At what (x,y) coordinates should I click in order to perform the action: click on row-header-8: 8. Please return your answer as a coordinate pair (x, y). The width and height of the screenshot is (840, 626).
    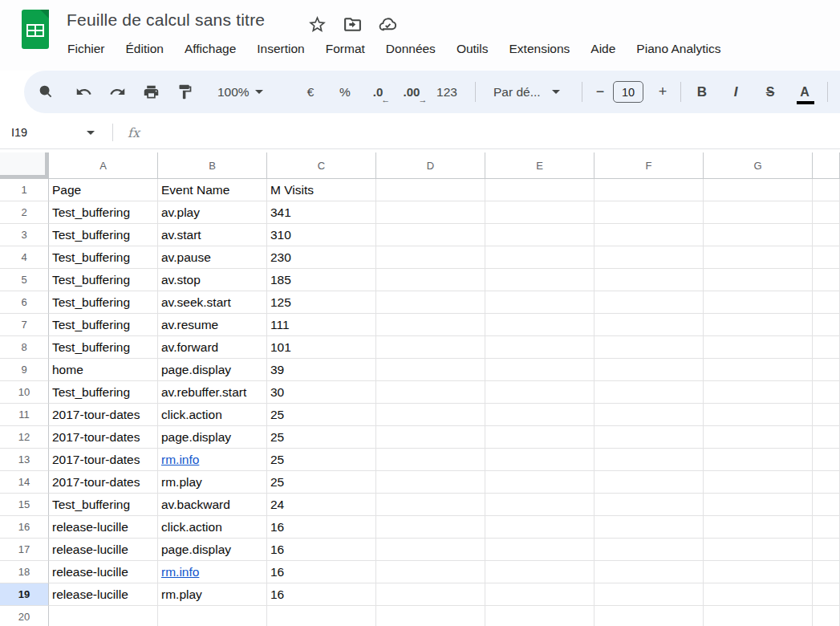
    Looking at the image, I should click on (24, 348).